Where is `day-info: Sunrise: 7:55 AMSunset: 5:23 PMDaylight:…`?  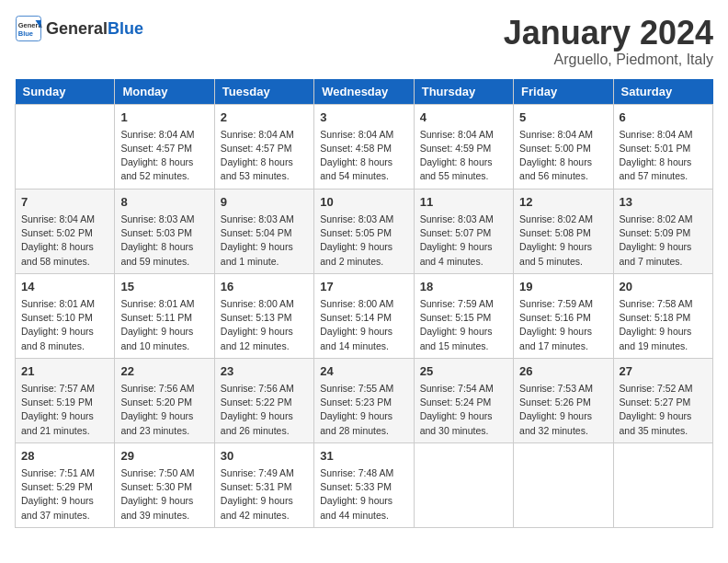
day-info: Sunrise: 7:55 AMSunset: 5:23 PMDaylight:… is located at coordinates (364, 410).